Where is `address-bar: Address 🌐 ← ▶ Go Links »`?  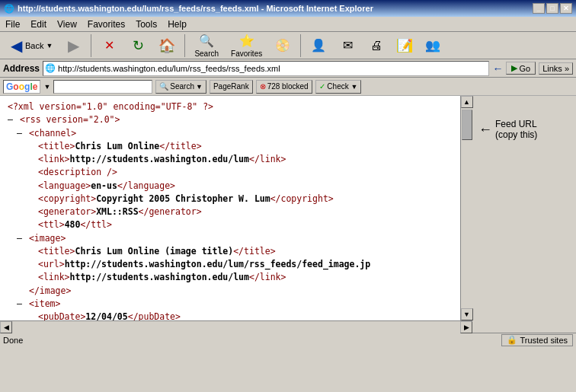
address-bar: Address 🌐 ← ▶ Go Links » is located at coordinates (288, 69).